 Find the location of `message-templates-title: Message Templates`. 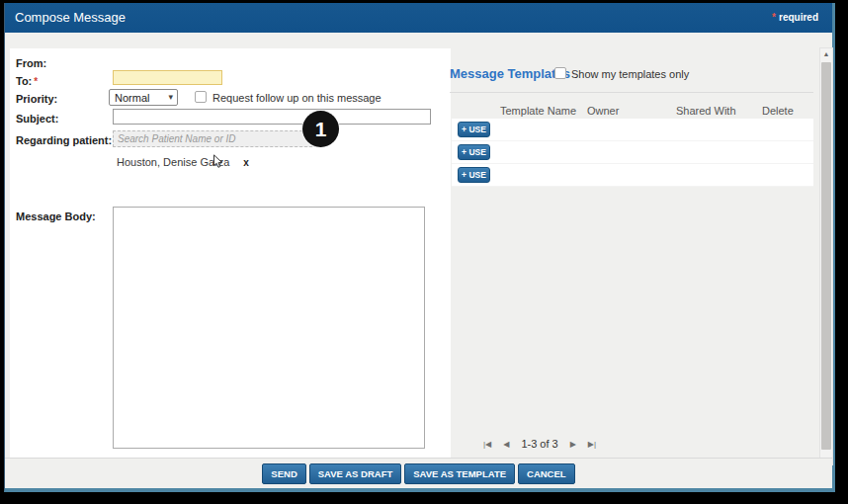

message-templates-title: Message Templates is located at coordinates (510, 73).